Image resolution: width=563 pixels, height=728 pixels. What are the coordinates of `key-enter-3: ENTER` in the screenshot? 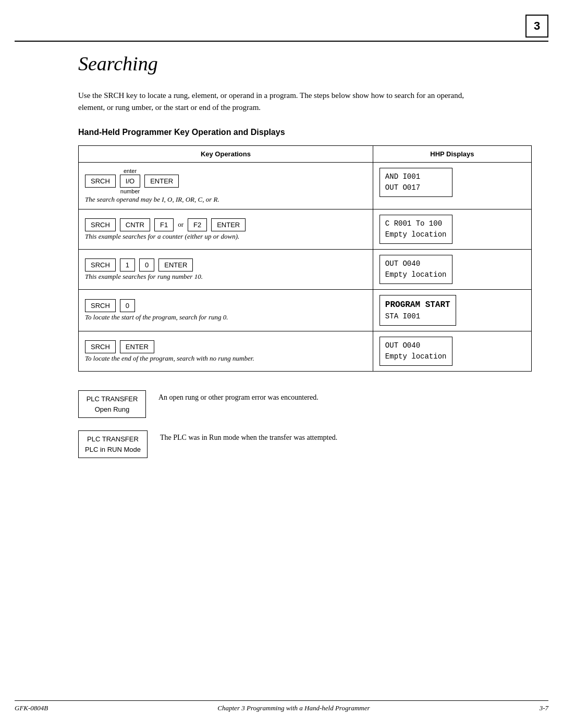 It's located at (176, 265).